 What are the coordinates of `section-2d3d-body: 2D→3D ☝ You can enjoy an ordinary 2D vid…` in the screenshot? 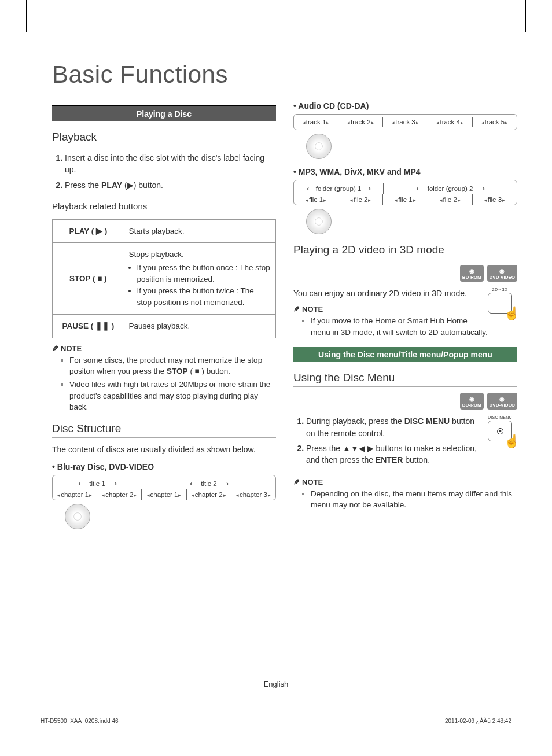 It's located at (405, 316).